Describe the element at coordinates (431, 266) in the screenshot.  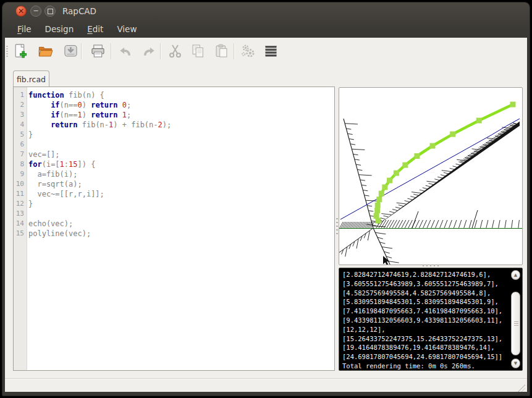
I see `horizontal-splitter-handle` at that location.